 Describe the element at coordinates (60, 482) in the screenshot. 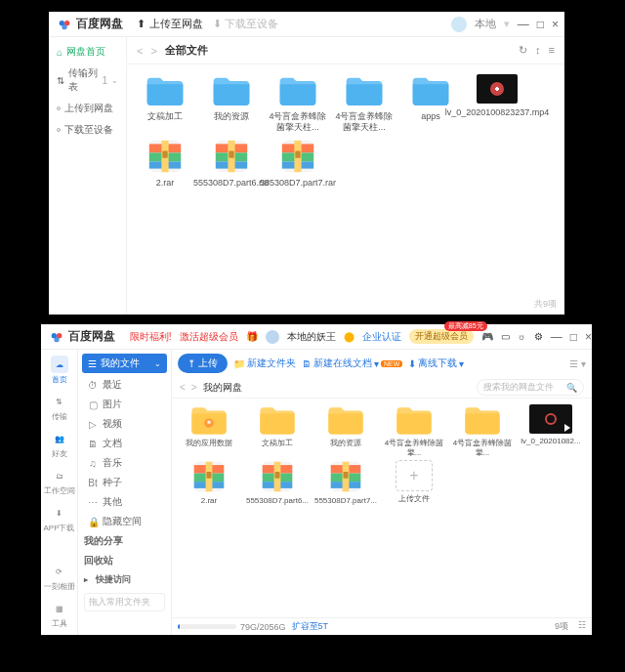

I see `rail-workspace: 🗂工作空间` at that location.